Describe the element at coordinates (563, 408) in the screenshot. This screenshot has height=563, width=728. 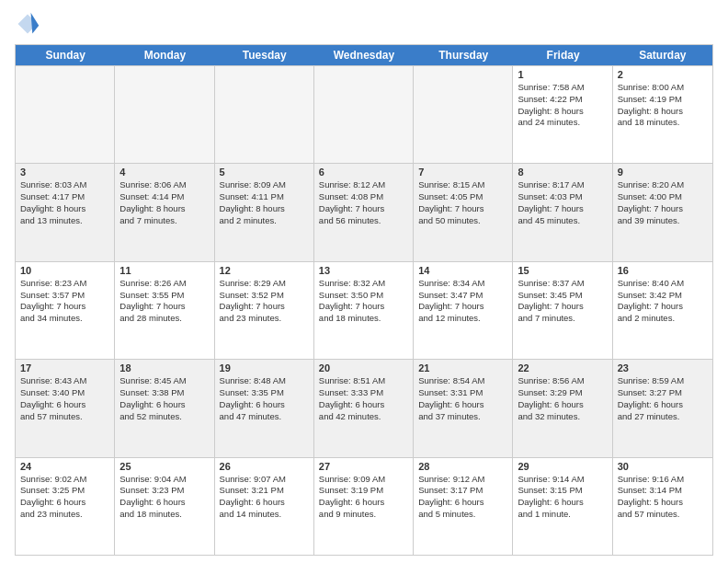
I see `calendar-cell: 22Sunrise: 8:56 AM Sunset: 3:29 PM Dayli…` at that location.